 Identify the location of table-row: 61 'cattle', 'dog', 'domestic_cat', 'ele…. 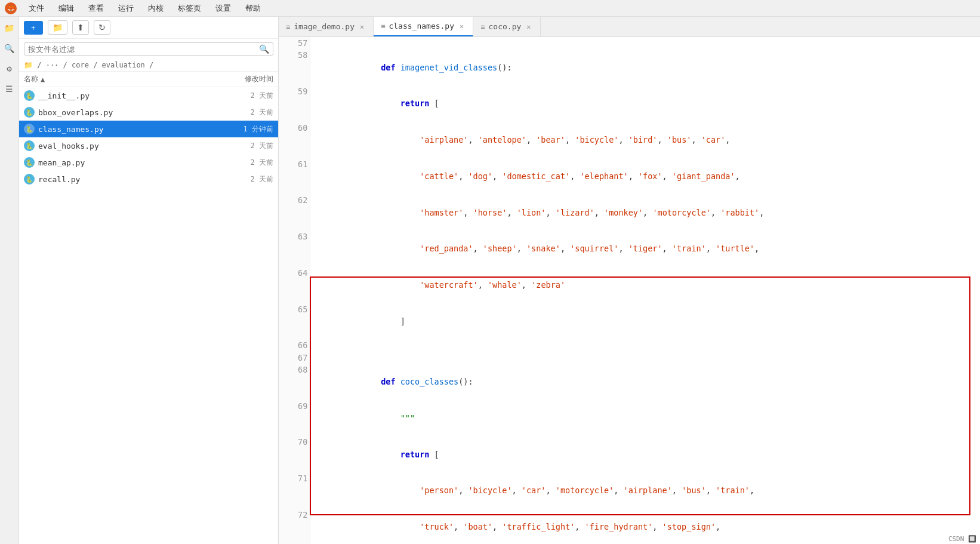
(629, 177).